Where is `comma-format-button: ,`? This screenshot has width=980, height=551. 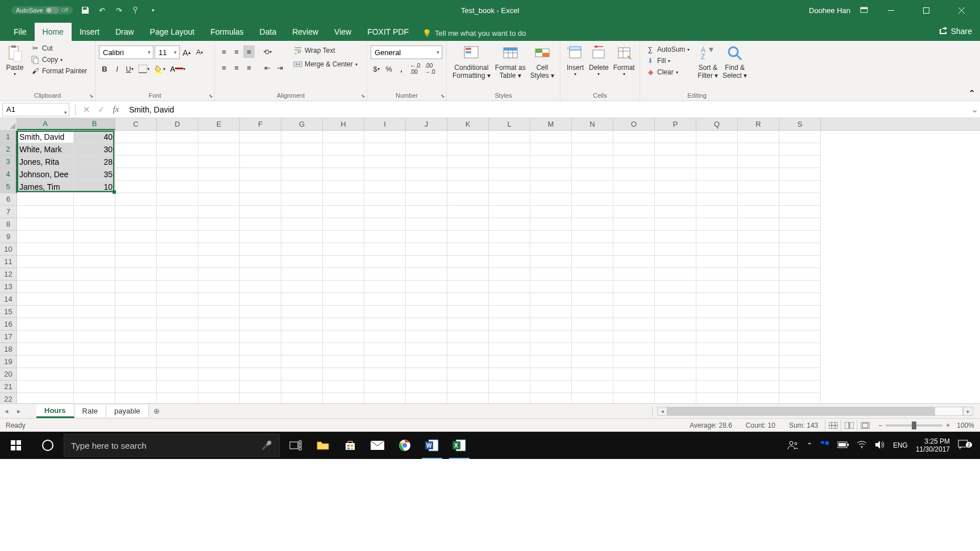
comma-format-button: , is located at coordinates (401, 69).